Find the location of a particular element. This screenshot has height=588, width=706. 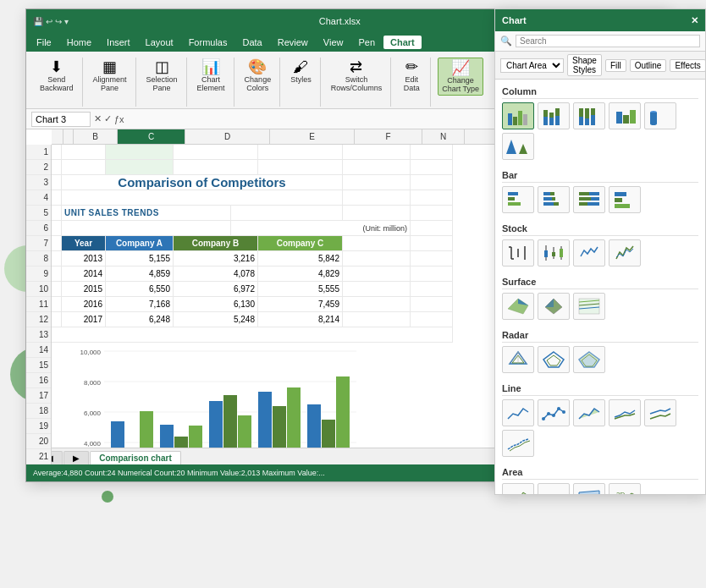

cell-11-c: 7,459 is located at coordinates (301, 305).